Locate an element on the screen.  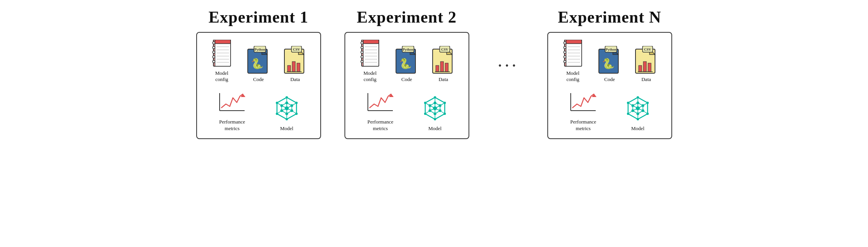
output-metrics-1-label: Performancemetrics is located at coordinates (232, 125).